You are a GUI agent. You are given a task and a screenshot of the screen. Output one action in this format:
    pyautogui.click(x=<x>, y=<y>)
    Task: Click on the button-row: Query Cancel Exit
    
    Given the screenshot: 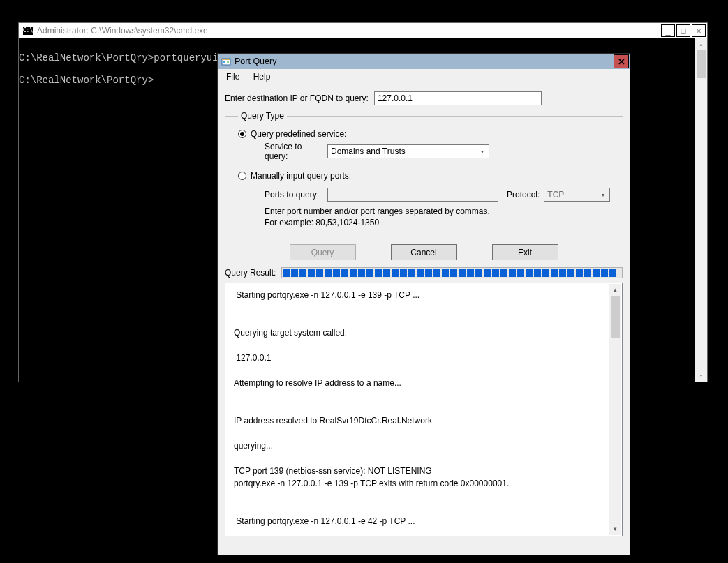 What is the action you would take?
    pyautogui.click(x=424, y=253)
    